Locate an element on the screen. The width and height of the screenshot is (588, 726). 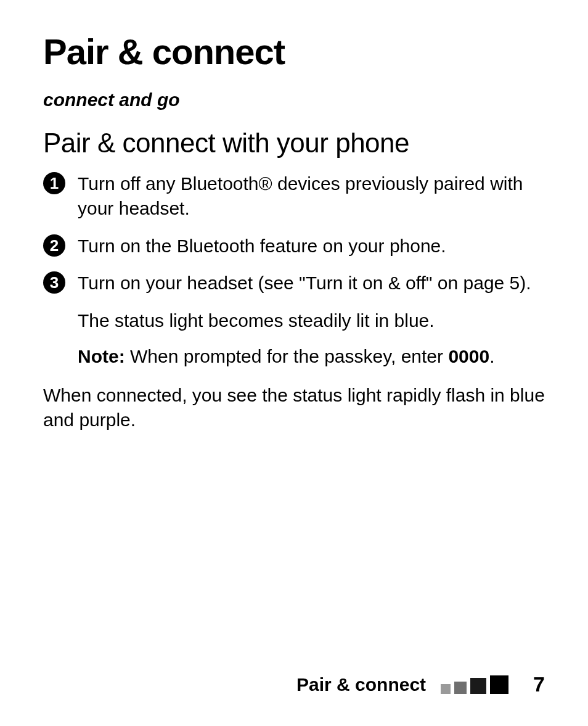
step-number-icon: 1 is located at coordinates (54, 183).